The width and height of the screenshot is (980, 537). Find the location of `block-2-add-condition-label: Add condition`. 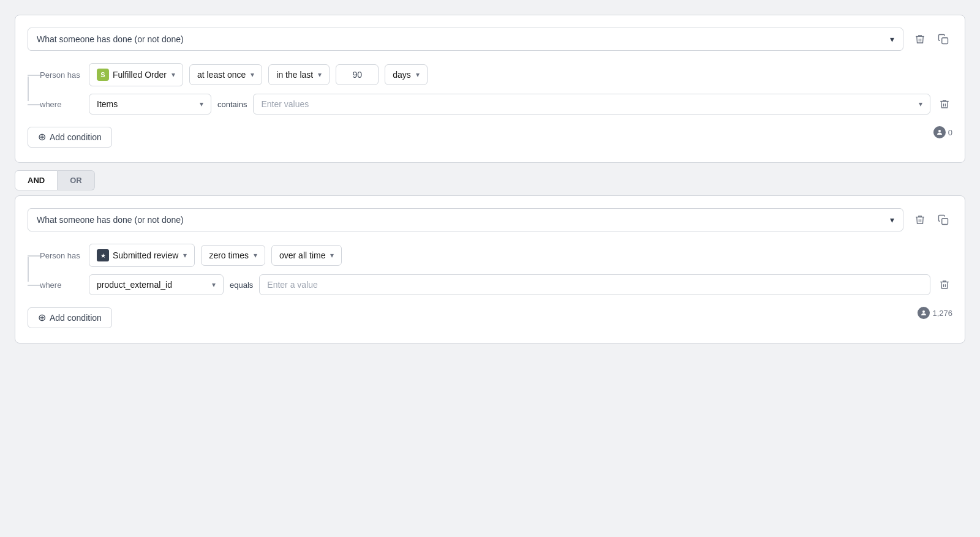

block-2-add-condition-label: Add condition is located at coordinates (76, 318).